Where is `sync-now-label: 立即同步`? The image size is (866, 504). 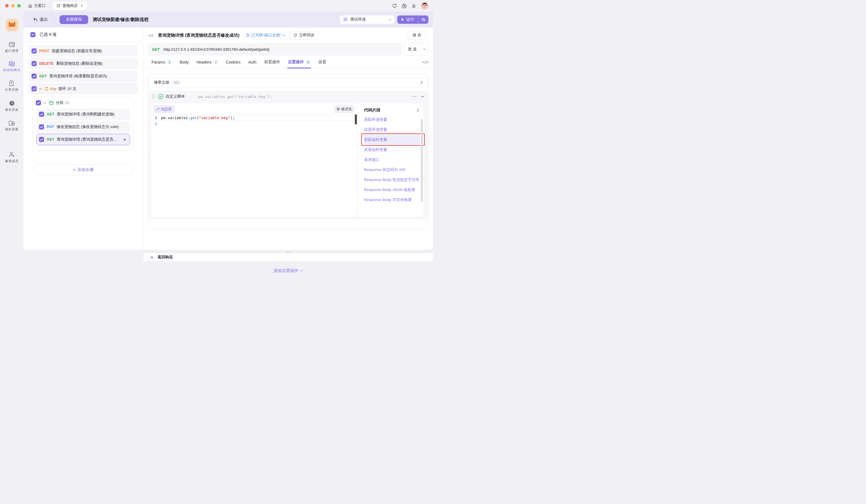
sync-now-label: 立即同步 is located at coordinates (307, 35).